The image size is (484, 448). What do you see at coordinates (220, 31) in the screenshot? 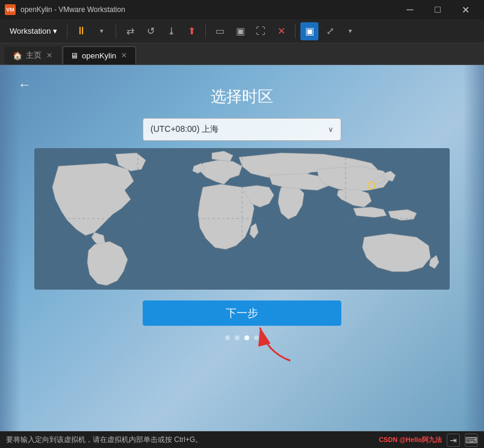
I see `view-button: ▭` at bounding box center [220, 31].